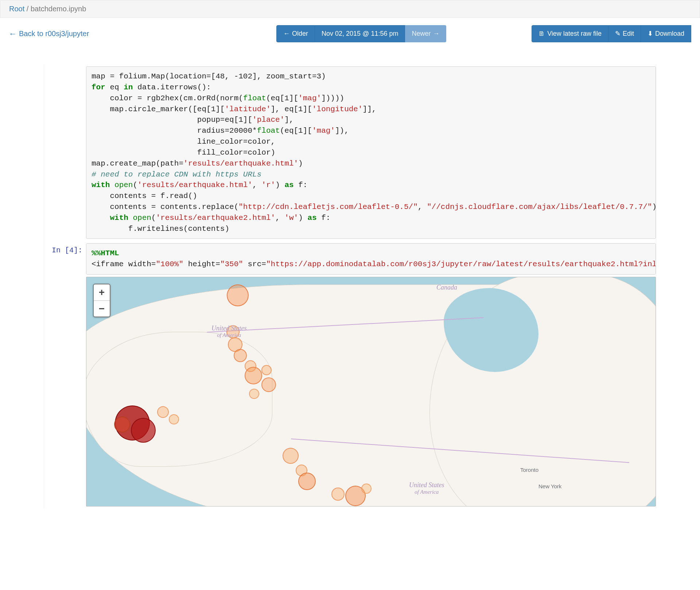 The height and width of the screenshot is (590, 700). I want to click on older-label: Older, so click(300, 34).